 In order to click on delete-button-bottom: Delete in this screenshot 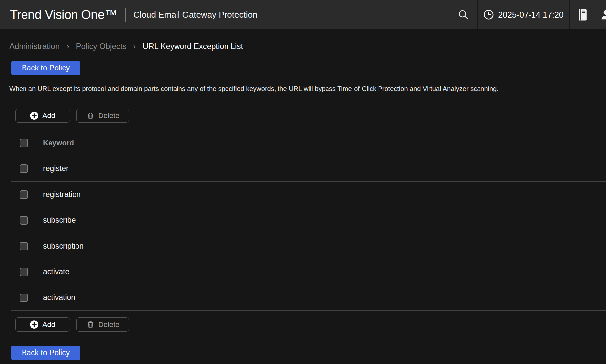, I will do `click(103, 324)`.